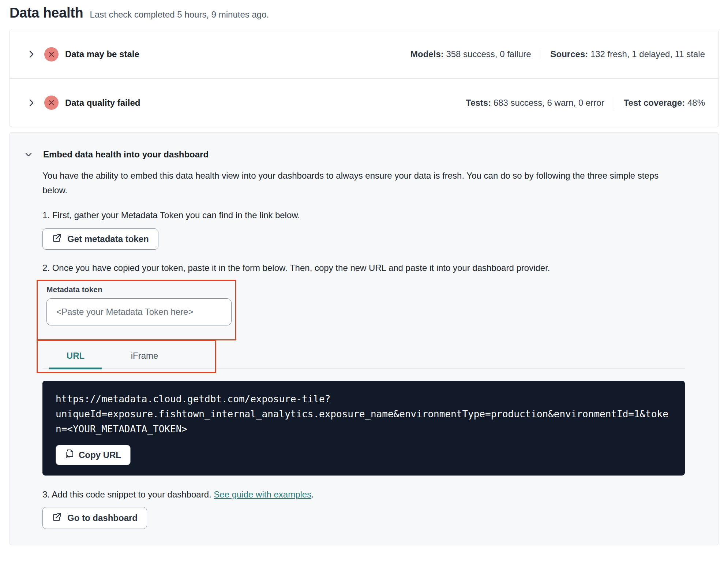  What do you see at coordinates (558, 54) in the screenshot?
I see `status-row-stats: Models: 358 success, 0 failure Sources: …` at bounding box center [558, 54].